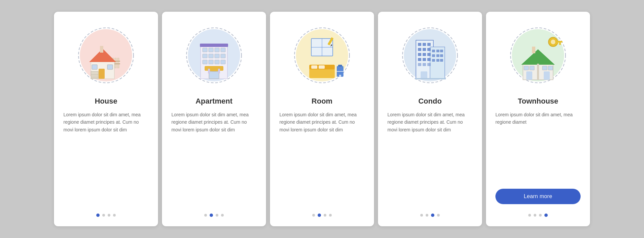 The image size is (644, 238). What do you see at coordinates (538, 196) in the screenshot?
I see `learn-more-button: Learn more` at bounding box center [538, 196].